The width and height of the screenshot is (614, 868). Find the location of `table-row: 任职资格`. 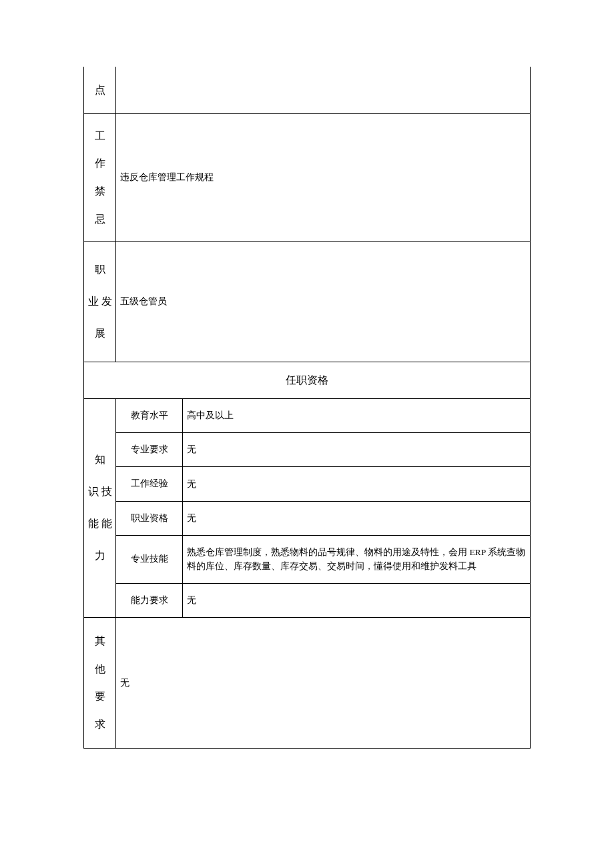

table-row: 任职资格 is located at coordinates (307, 380).